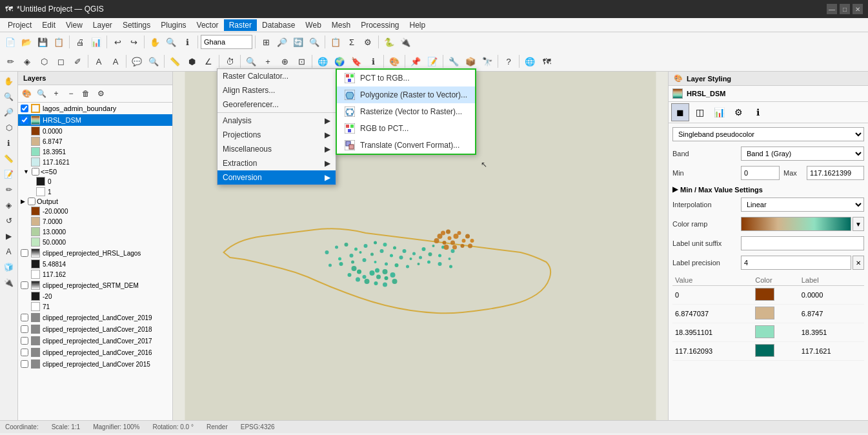  What do you see at coordinates (96, 285) in the screenshot?
I see `layer-item-clipped-srtm: clipped_reprojected_SRTM_DEM` at bounding box center [96, 285].